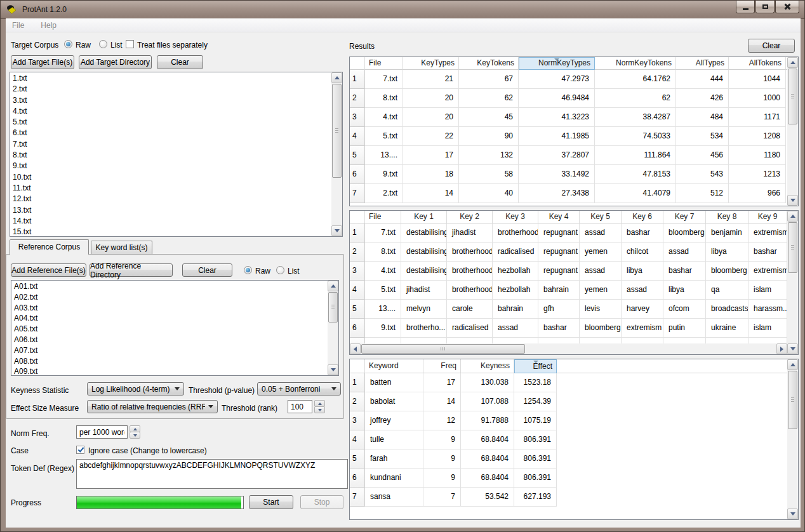 The height and width of the screenshot is (532, 805). Describe the element at coordinates (569, 340) in the screenshot. I see `table-row: 72.txtdestabilisingjihadist` at that location.